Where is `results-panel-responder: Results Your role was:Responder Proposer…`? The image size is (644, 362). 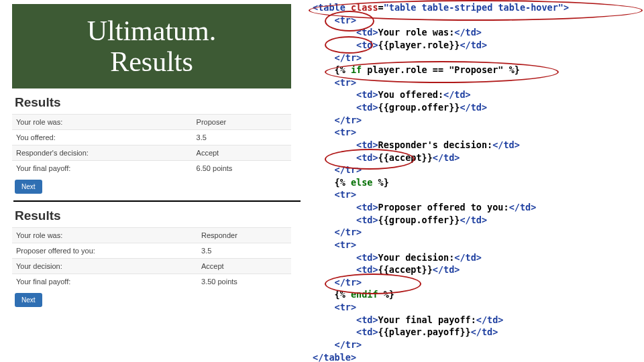 results-panel-responder: Results Your role was:Responder Proposer… is located at coordinates (152, 257).